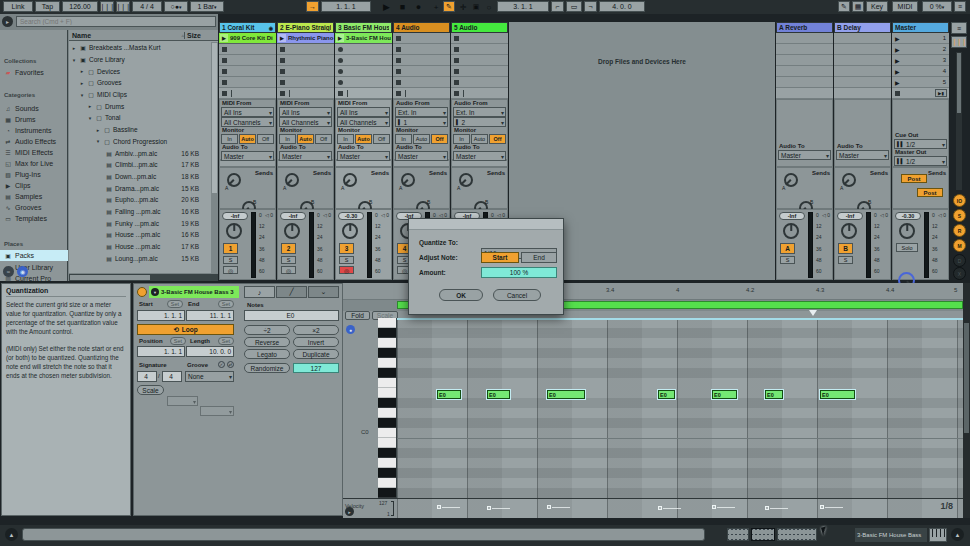 The width and height of the screenshot is (970, 546). What do you see at coordinates (34, 256) in the screenshot?
I see `sidebar-item-packs: ▣Packs` at bounding box center [34, 256].